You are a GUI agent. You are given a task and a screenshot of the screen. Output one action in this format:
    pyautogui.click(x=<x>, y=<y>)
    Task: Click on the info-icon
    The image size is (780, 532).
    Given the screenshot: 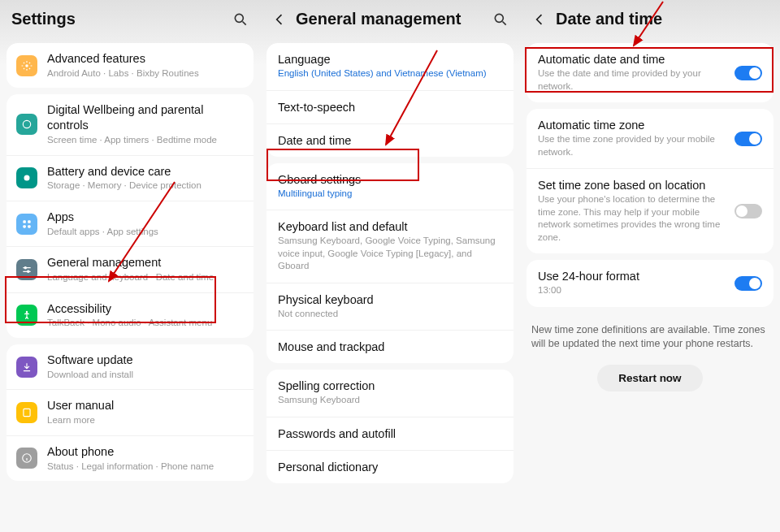 What is the action you would take?
    pyautogui.click(x=27, y=458)
    